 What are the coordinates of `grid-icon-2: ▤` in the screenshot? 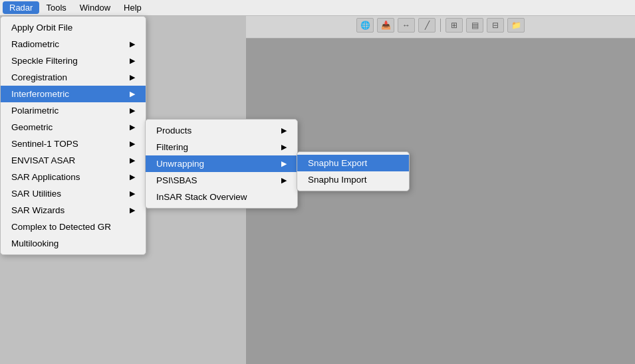 It's located at (475, 25).